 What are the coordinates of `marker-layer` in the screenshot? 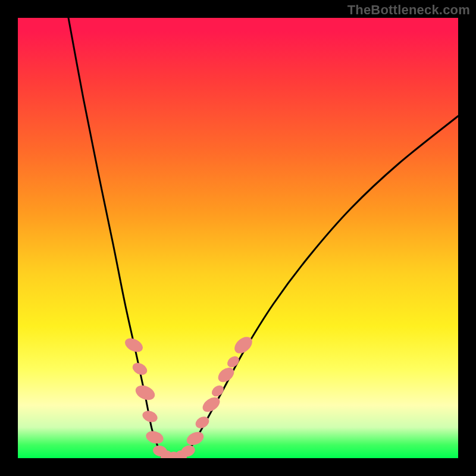 It's located at (189, 396).